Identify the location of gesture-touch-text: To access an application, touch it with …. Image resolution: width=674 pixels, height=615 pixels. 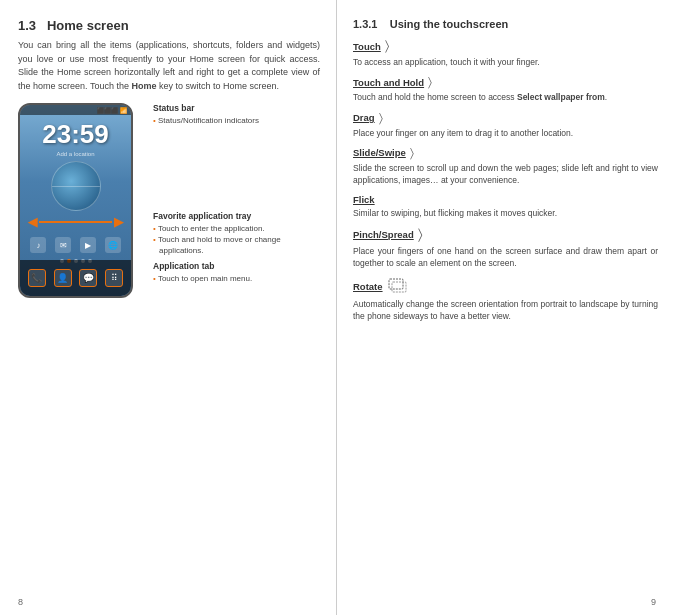
(506, 62).